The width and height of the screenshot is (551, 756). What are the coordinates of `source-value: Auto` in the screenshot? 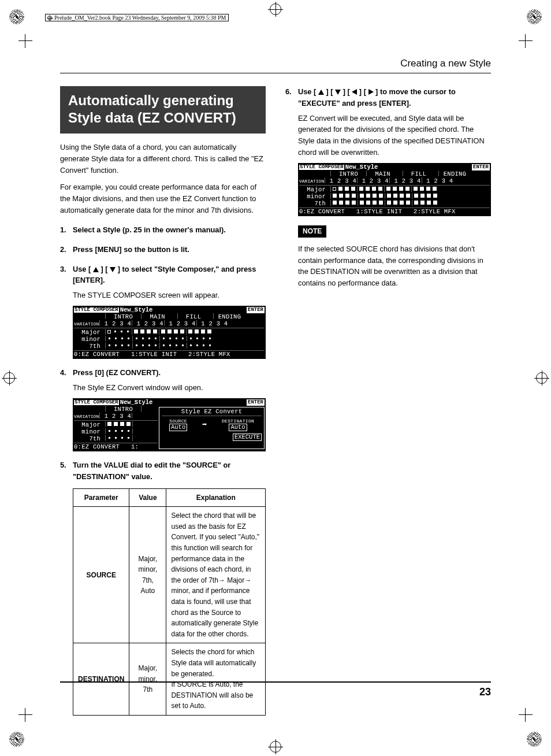 It's located at (178, 428).